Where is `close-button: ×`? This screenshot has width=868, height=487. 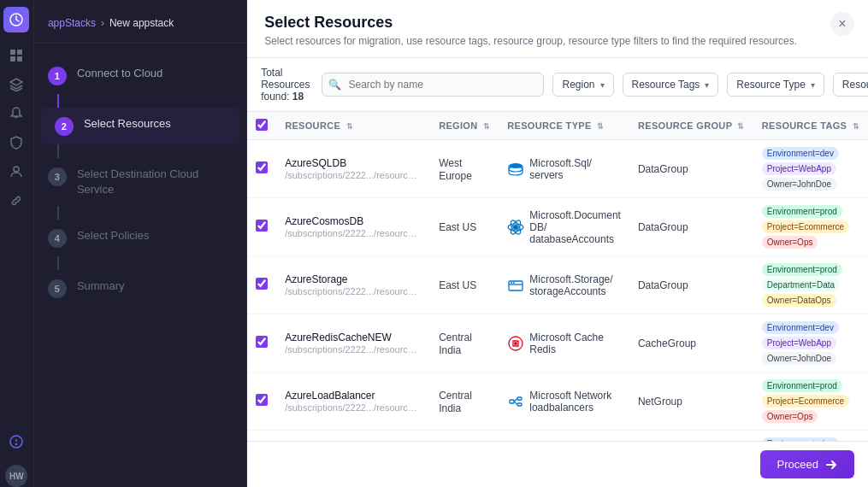 close-button: × is located at coordinates (842, 24).